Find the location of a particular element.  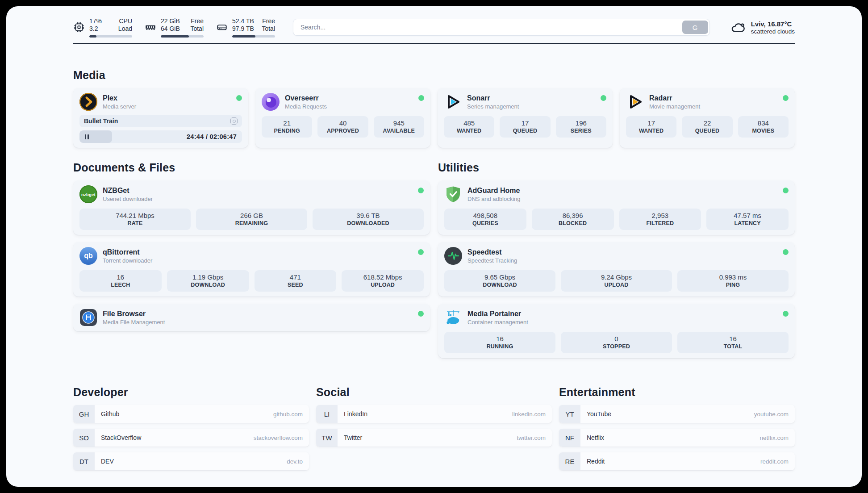

service-name: Radarr is located at coordinates (675, 98).